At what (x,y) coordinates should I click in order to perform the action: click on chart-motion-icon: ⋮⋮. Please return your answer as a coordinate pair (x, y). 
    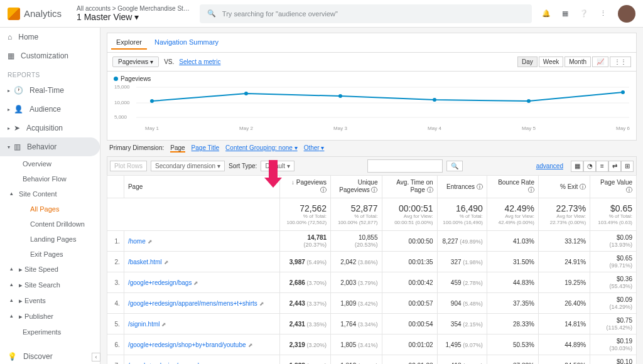
    Looking at the image, I should click on (620, 62).